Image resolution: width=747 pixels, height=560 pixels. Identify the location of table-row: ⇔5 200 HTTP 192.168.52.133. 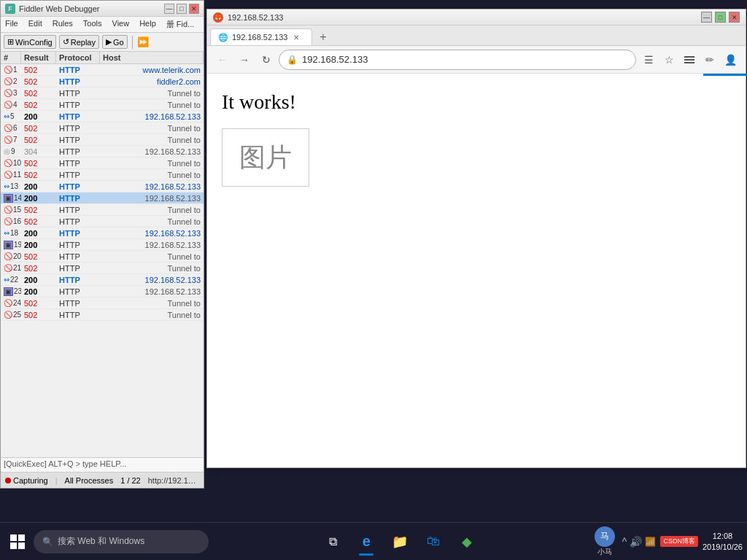
(102, 117).